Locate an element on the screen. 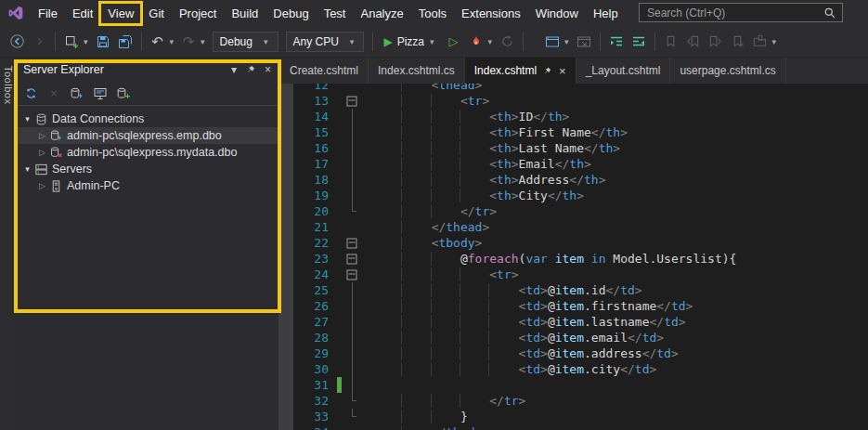  bookmark-next-button is located at coordinates (716, 42).